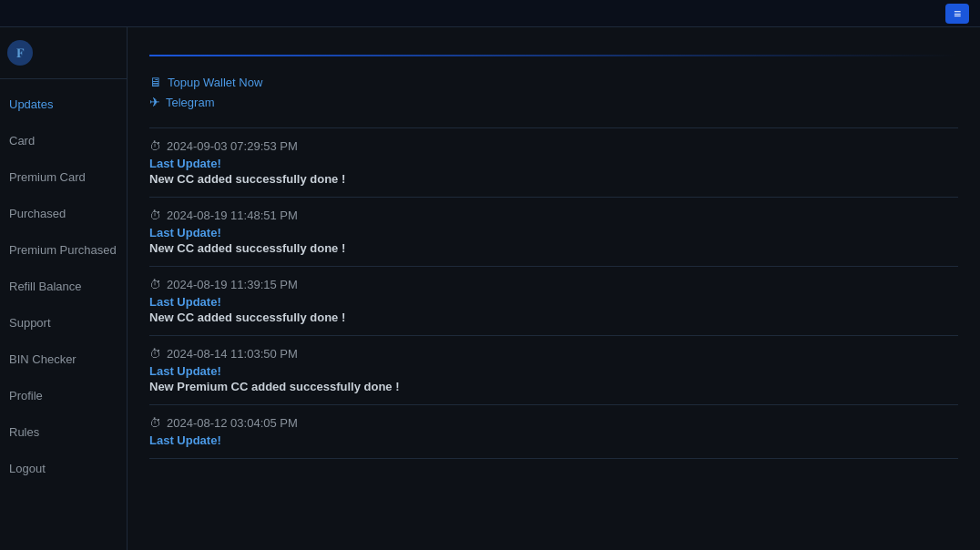  Describe the element at coordinates (490, 14) in the screenshot. I see `topbar: ≡` at that location.